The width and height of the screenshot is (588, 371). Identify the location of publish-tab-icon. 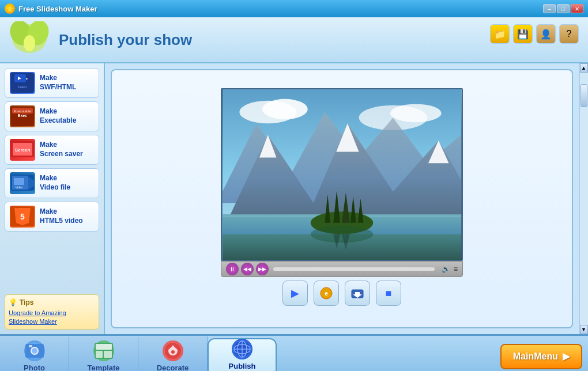
(242, 349).